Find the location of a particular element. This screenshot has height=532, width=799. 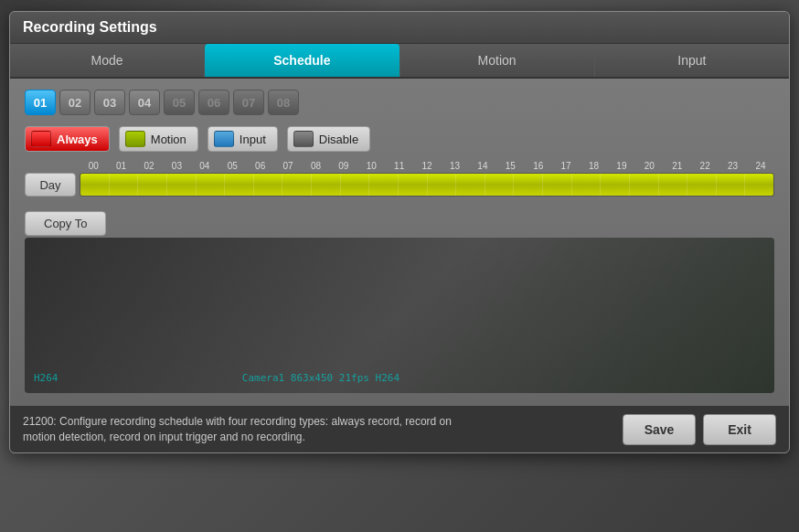

tab-mode: Mode is located at coordinates (108, 60).